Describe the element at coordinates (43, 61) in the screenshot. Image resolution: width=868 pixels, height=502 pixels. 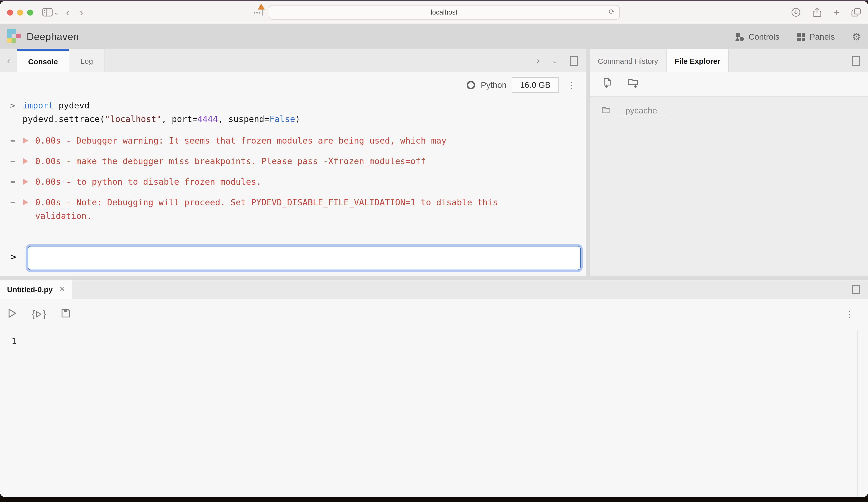
I see `tab-console: Console` at that location.